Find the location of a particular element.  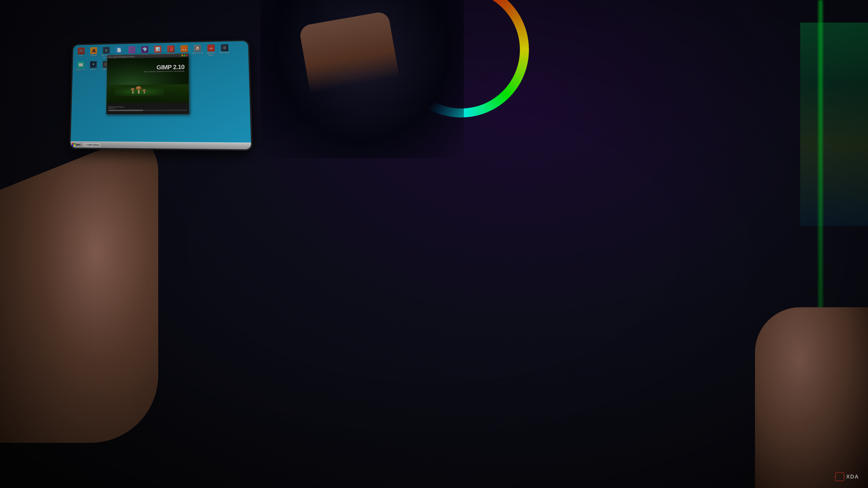

gimp-splash-window: GNU Image Manipulation Program is located at coordinates (148, 84).